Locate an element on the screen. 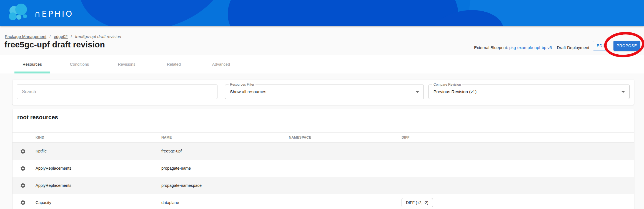 The width and height of the screenshot is (644, 209). nephio-cloud-icon is located at coordinates (19, 13).